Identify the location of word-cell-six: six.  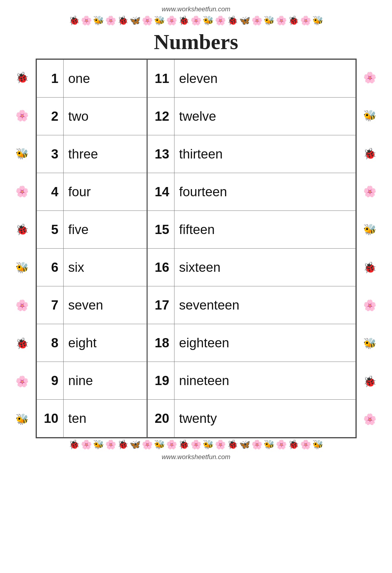
(105, 268).